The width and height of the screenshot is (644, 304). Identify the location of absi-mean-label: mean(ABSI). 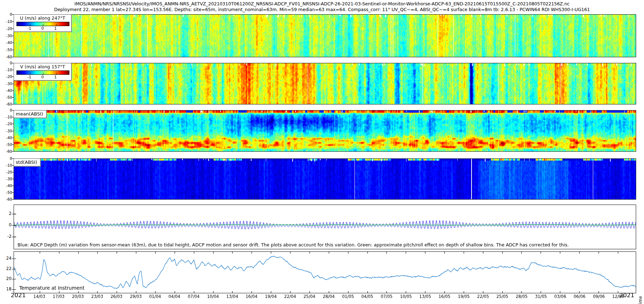
(30, 114).